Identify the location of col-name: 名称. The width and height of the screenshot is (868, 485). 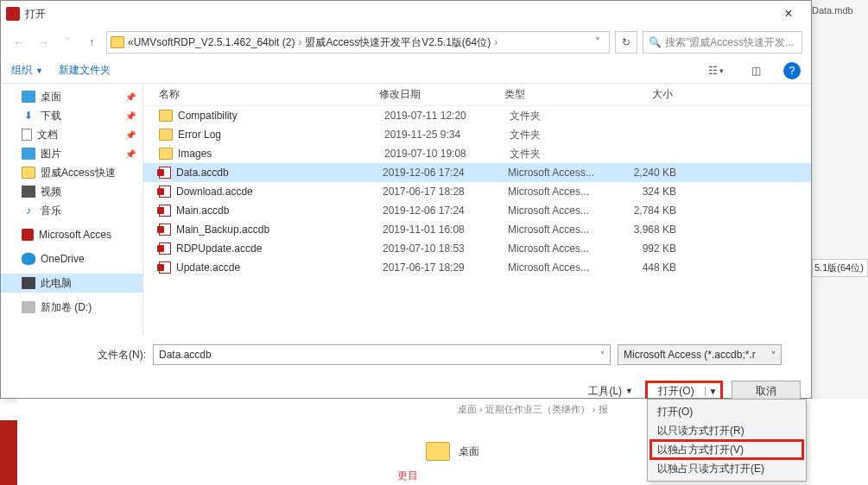
(269, 95).